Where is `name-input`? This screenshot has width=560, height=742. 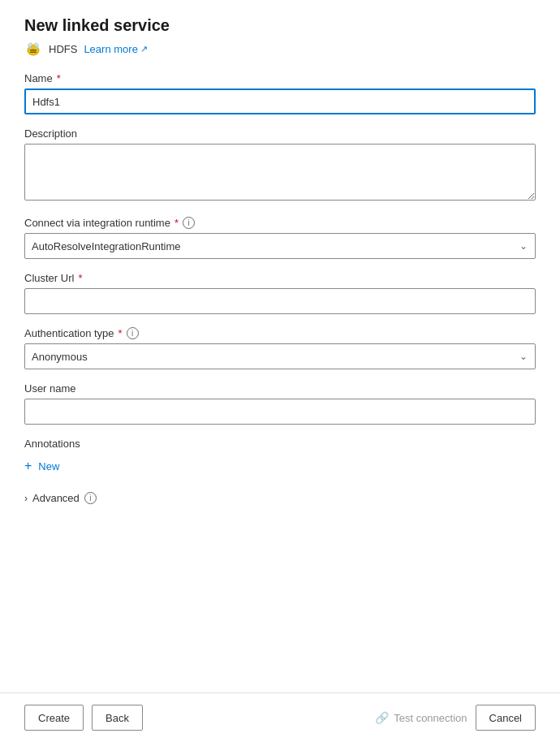 name-input is located at coordinates (280, 101).